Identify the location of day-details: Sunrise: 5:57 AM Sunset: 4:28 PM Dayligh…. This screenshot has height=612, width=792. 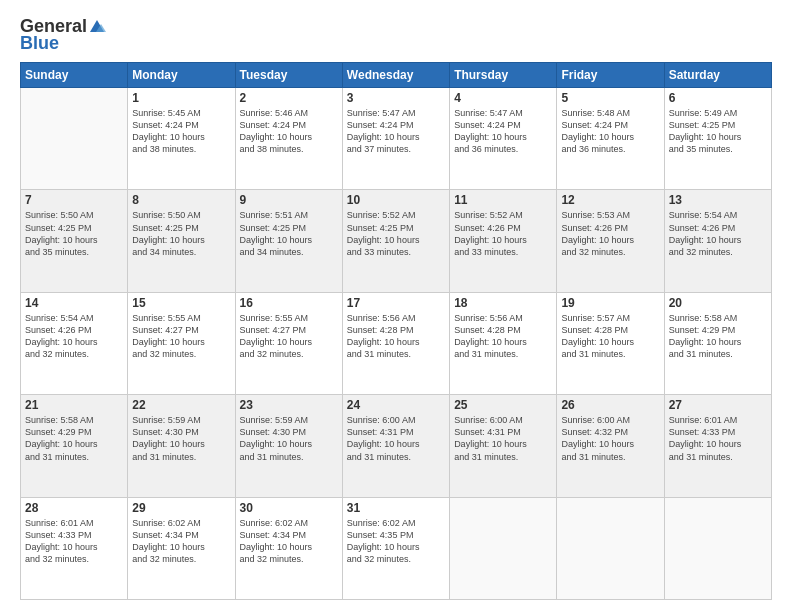
(610, 336).